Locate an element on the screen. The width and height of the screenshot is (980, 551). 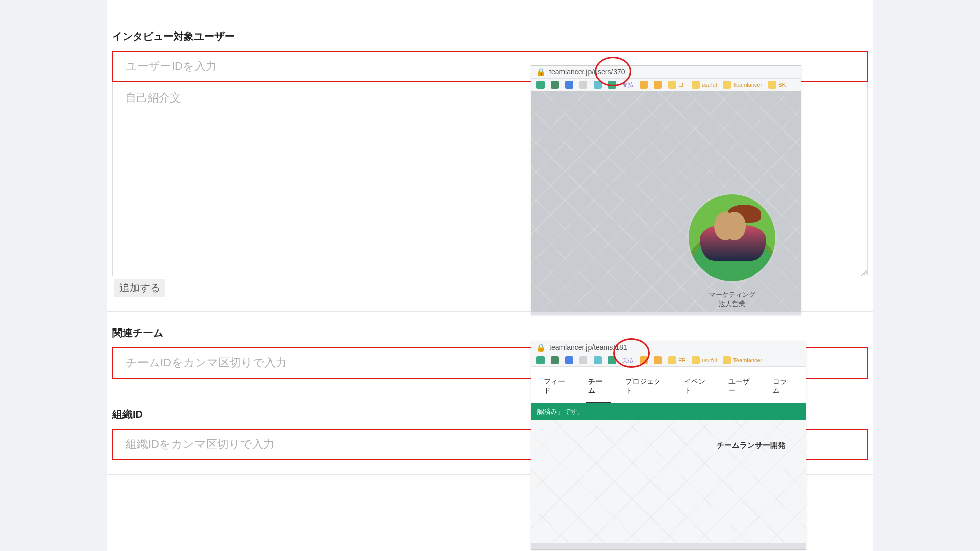
avatar is located at coordinates (732, 238).